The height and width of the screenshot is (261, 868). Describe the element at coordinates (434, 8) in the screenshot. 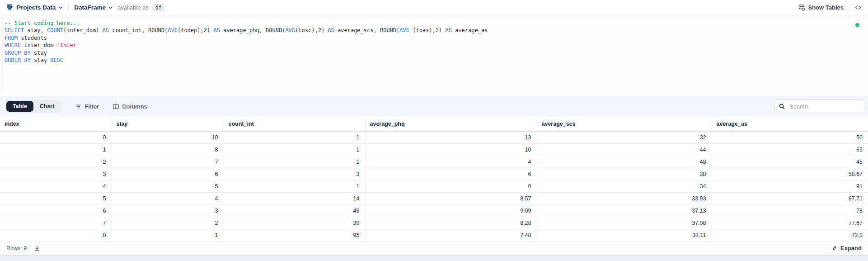

I see `topbar: Projects Data DataFrame available as df` at that location.